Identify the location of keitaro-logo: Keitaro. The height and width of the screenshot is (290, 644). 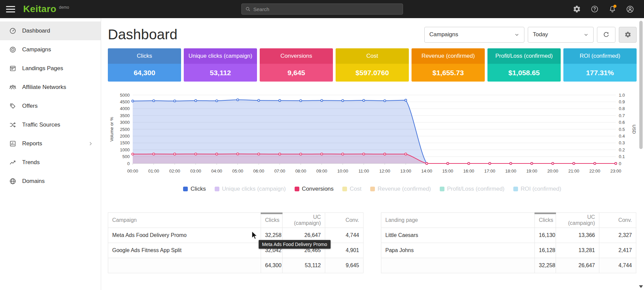
(40, 9).